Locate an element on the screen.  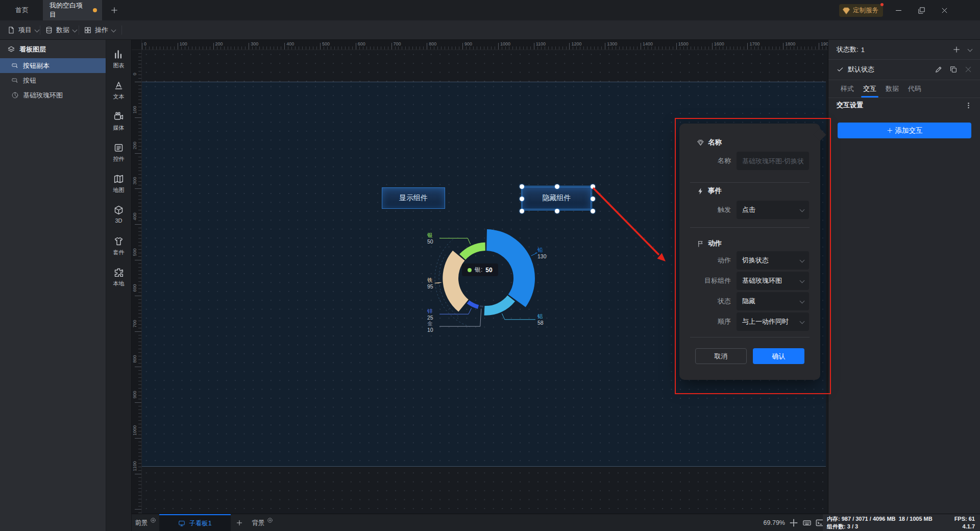
hide-component-button: 隐藏组件 is located at coordinates (556, 198).